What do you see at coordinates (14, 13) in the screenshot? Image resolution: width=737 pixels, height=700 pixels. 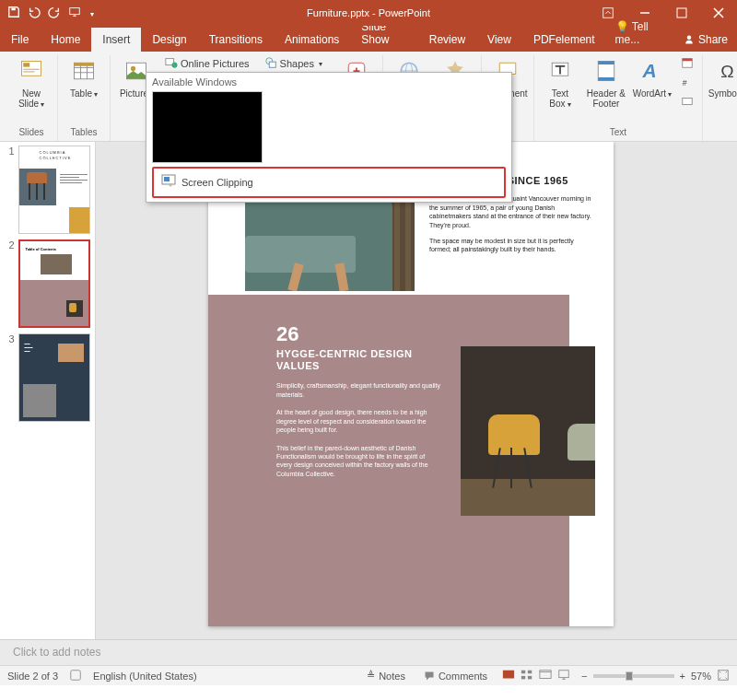 I see `save-icon` at bounding box center [14, 13].